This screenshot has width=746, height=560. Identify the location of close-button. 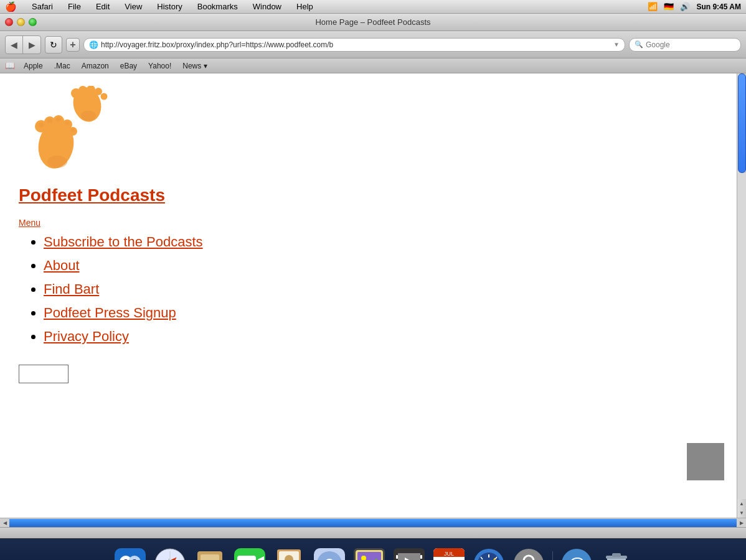
(9, 22).